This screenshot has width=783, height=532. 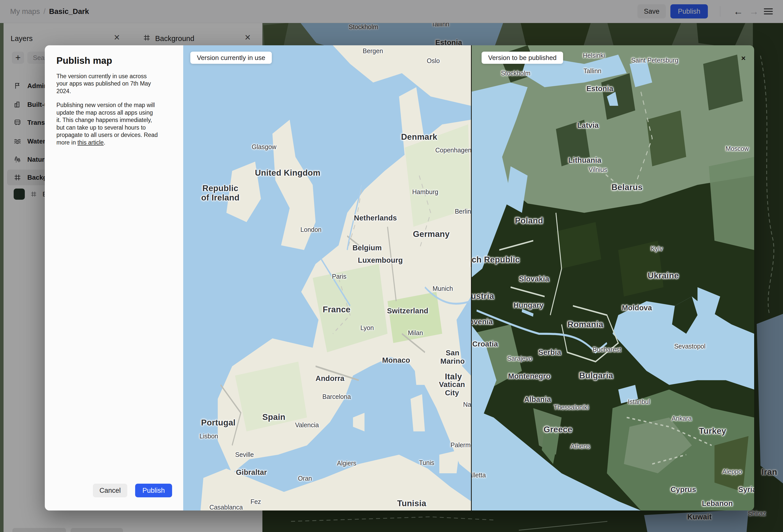 What do you see at coordinates (596, 375) in the screenshot?
I see `map-label-bulgaria: Bulgaria` at bounding box center [596, 375].